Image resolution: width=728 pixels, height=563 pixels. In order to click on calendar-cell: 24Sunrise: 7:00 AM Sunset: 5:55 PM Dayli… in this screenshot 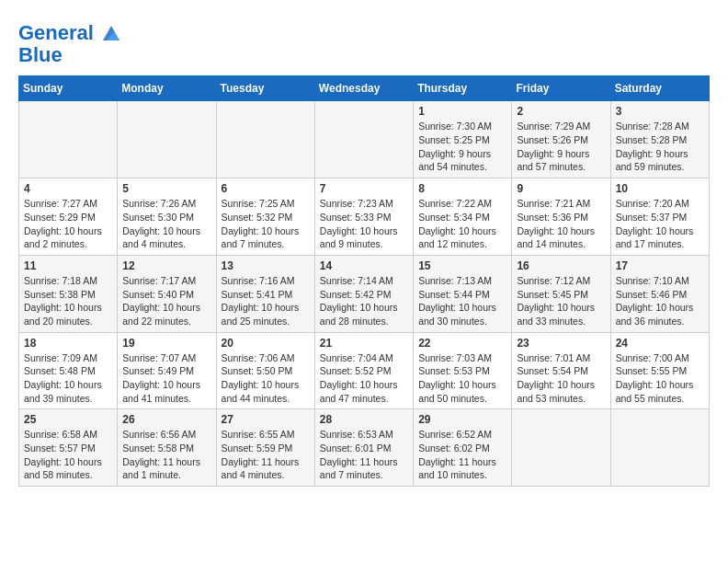, I will do `click(660, 371)`.